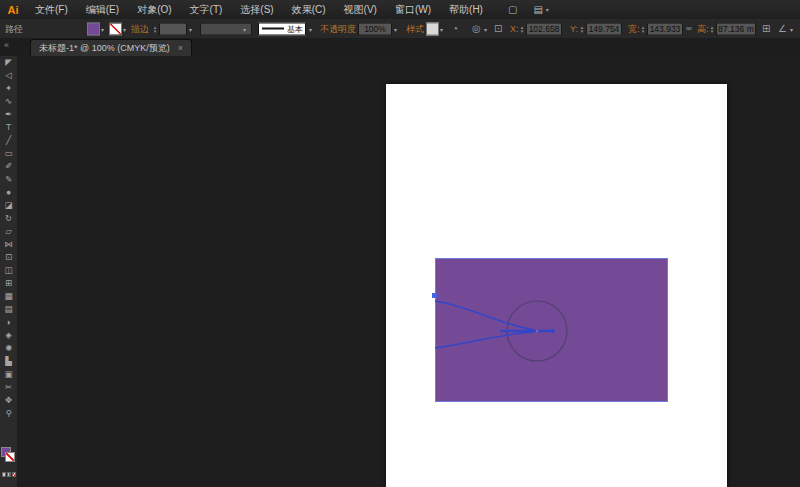 This screenshot has width=800, height=487. What do you see at coordinates (94, 28) in the screenshot?
I see `fill-color-swatch` at bounding box center [94, 28].